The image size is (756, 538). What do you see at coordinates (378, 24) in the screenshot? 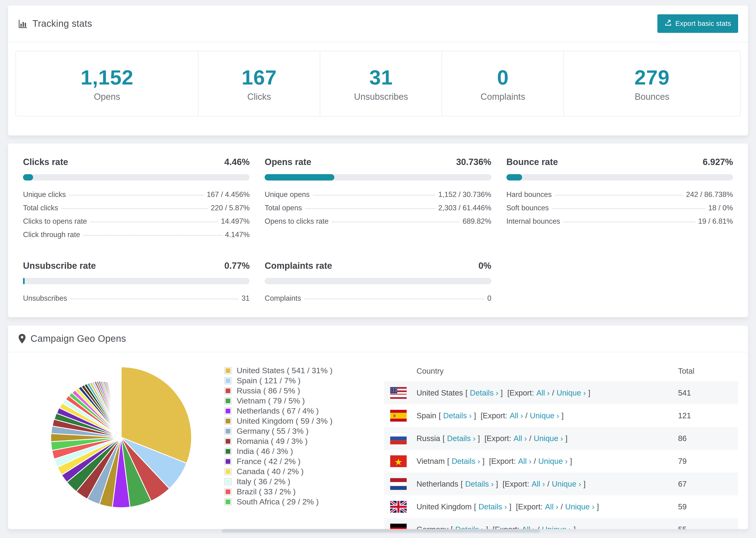
I see `tracking-stats-header: Tracking stats Export basic stats` at bounding box center [378, 24].